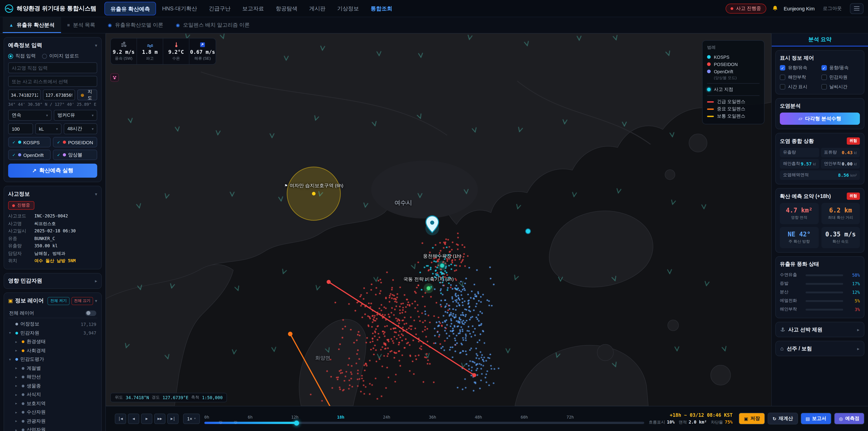 Image resolution: width=868 pixels, height=431 pixels. I want to click on timeline-tick: 36h, so click(433, 417).